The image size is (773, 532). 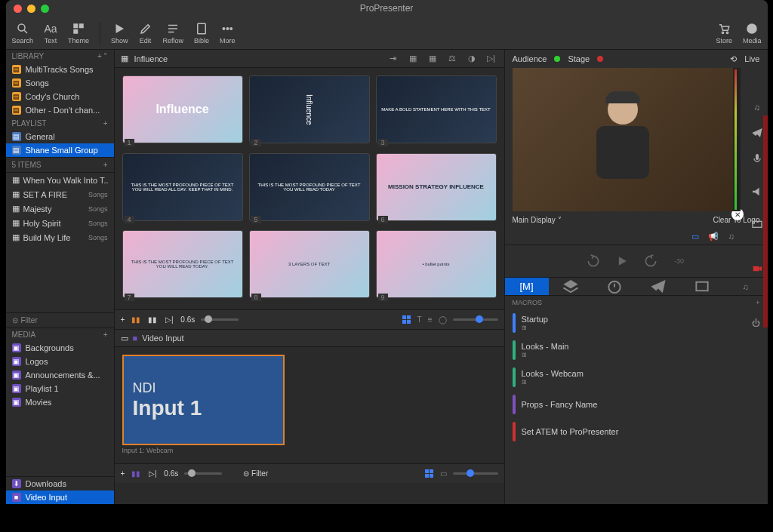 I want to click on grid-view-icon, so click(x=407, y=320).